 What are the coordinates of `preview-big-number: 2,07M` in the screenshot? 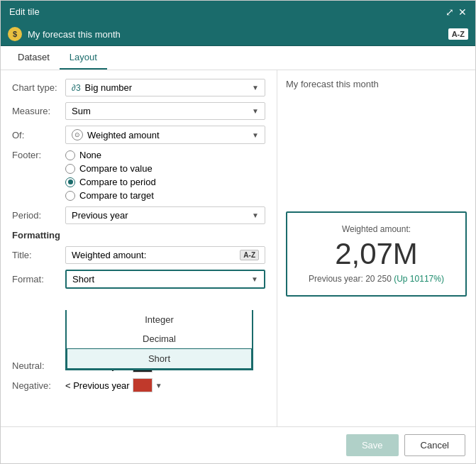 It's located at (376, 254).